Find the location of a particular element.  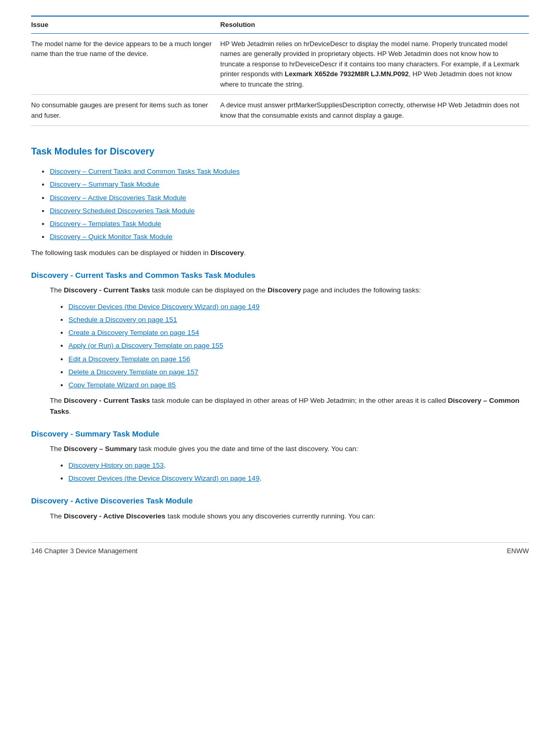

summary-heading: Discovery - Summary Task Module is located at coordinates (280, 434).